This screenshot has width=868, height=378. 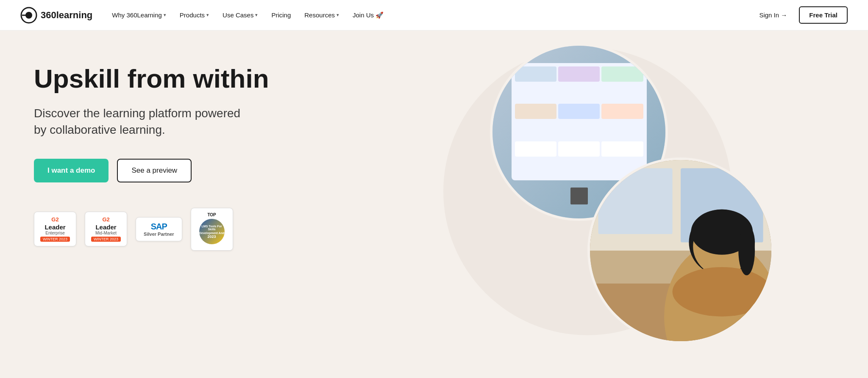 What do you see at coordinates (368, 15) in the screenshot?
I see `nav-item-joinus: Join Us 🚀` at bounding box center [368, 15].